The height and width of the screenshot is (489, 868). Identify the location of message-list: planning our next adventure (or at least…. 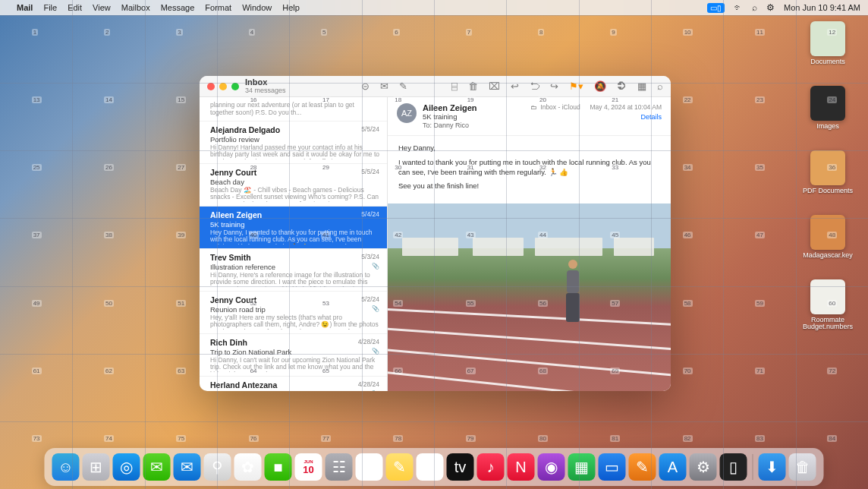
(294, 244).